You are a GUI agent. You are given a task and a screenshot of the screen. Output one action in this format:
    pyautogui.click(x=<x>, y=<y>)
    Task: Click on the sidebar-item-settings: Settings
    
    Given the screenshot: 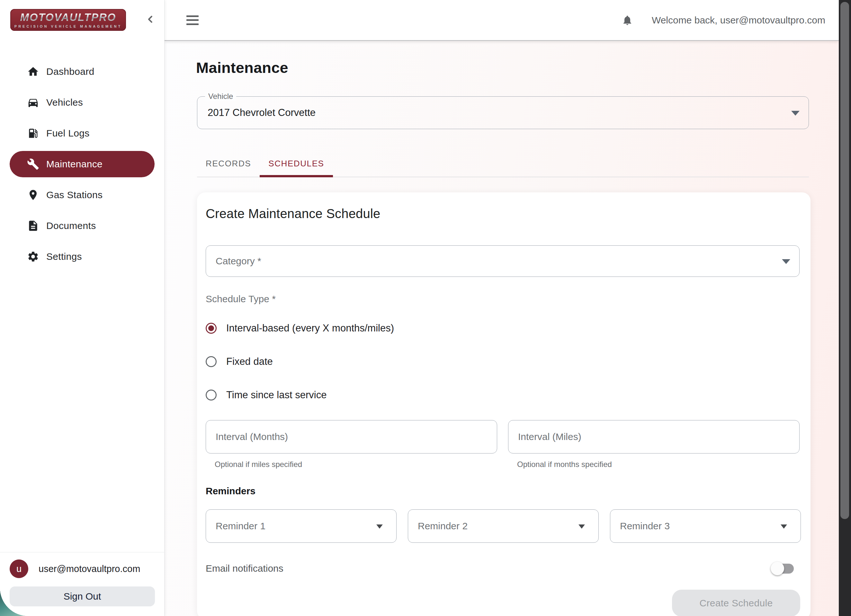 What is the action you would take?
    pyautogui.click(x=82, y=256)
    